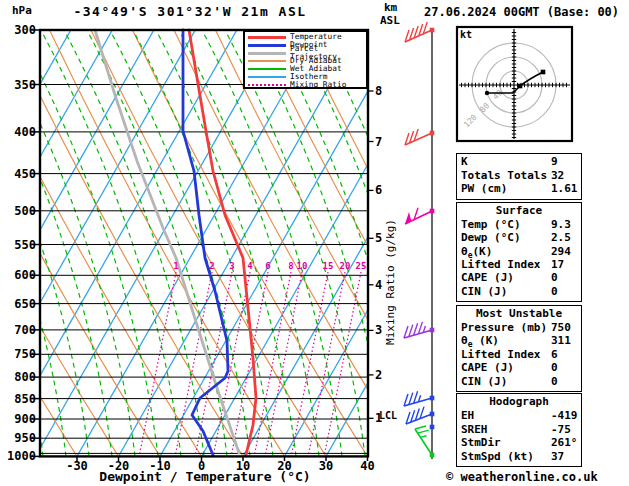  What do you see at coordinates (564, 416) in the screenshot?
I see `panel-value: -419` at bounding box center [564, 416].